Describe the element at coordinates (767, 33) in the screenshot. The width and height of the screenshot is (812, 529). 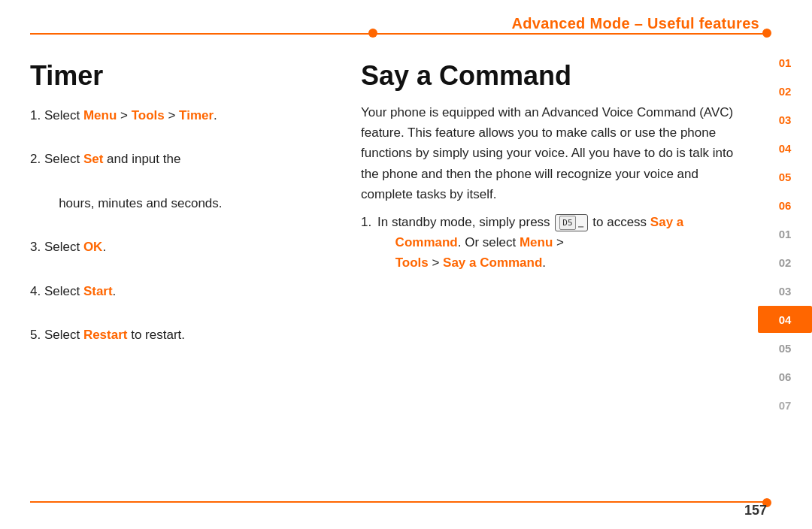
I see `header-dot-right` at that location.